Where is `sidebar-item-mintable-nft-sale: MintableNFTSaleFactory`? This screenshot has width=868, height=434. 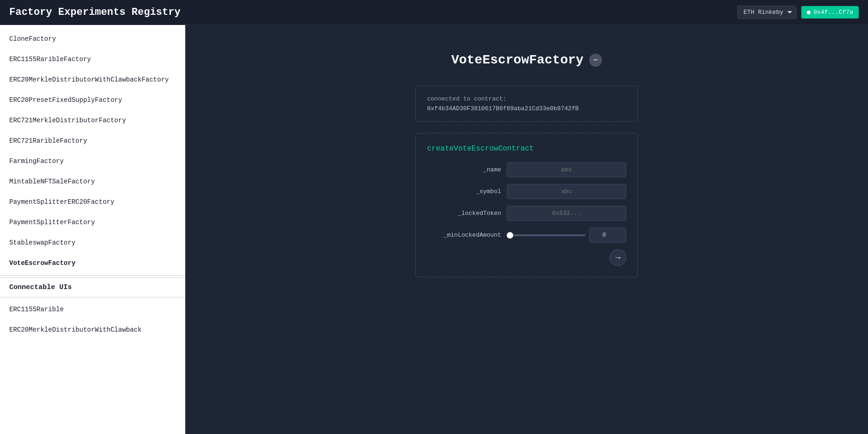
sidebar-item-mintable-nft-sale: MintableNFTSaleFactory is located at coordinates (93, 182).